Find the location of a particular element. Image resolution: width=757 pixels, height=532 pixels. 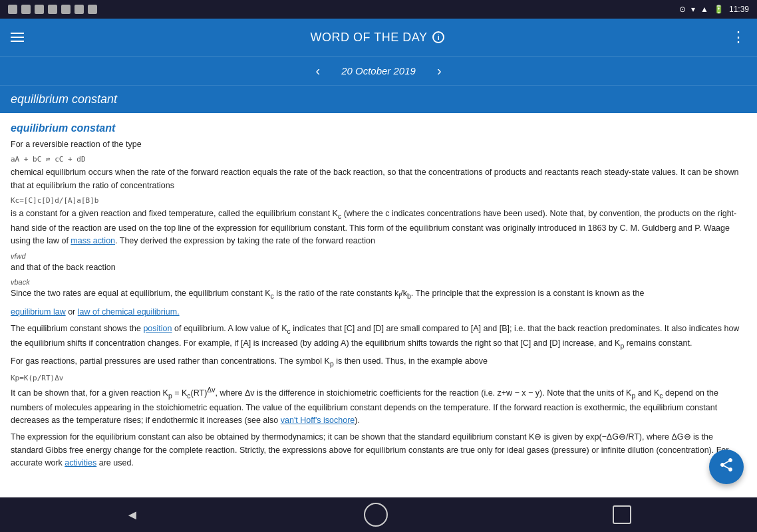

back-button: ◄ is located at coordinates (132, 515).